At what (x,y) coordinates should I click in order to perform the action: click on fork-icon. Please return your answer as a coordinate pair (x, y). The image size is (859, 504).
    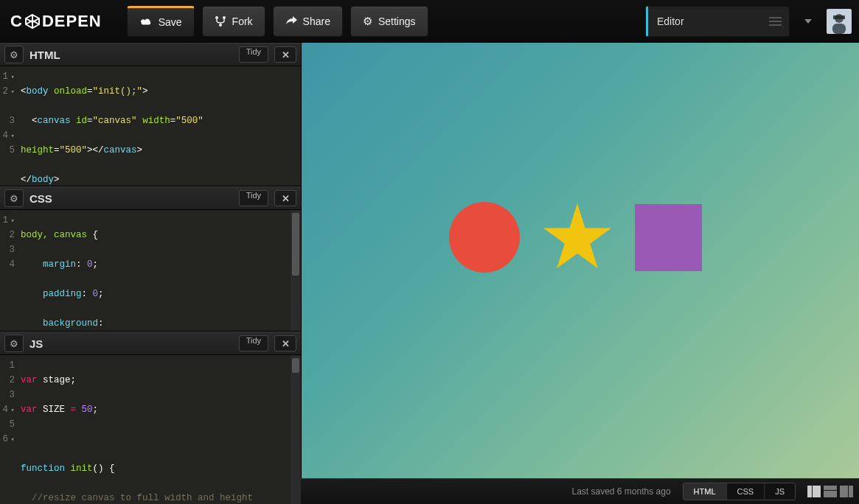
    Looking at the image, I should click on (220, 21).